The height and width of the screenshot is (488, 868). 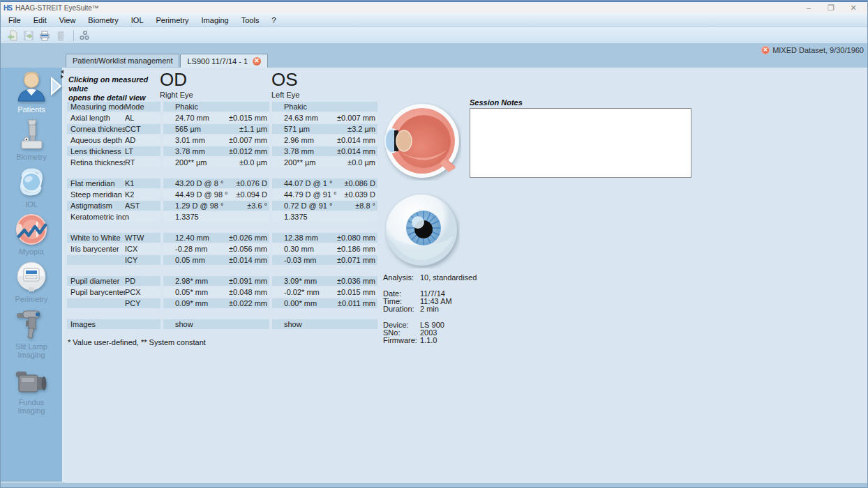 What do you see at coordinates (250, 20) in the screenshot?
I see `menu-tools: Tools` at bounding box center [250, 20].